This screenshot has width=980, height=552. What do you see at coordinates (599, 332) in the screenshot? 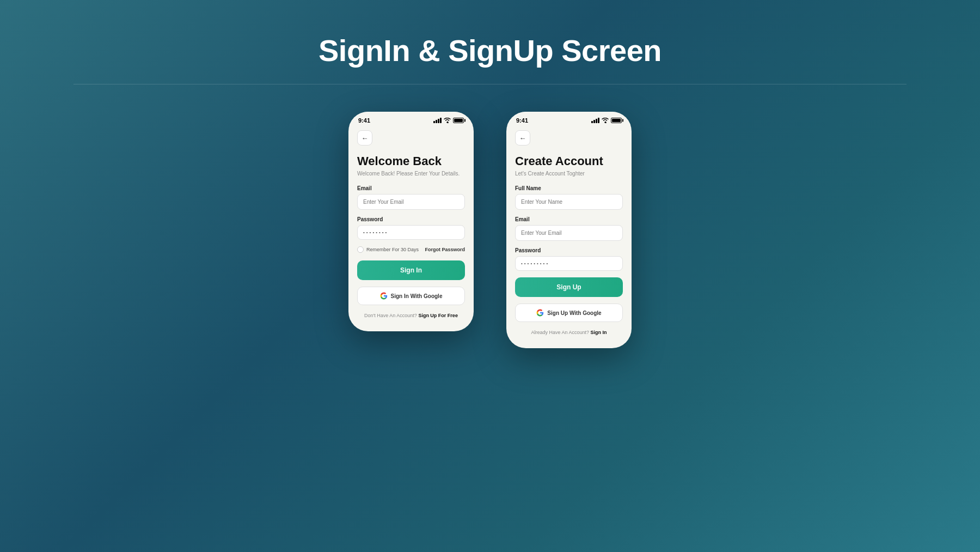
I see `signin-link: Sign In` at bounding box center [599, 332].